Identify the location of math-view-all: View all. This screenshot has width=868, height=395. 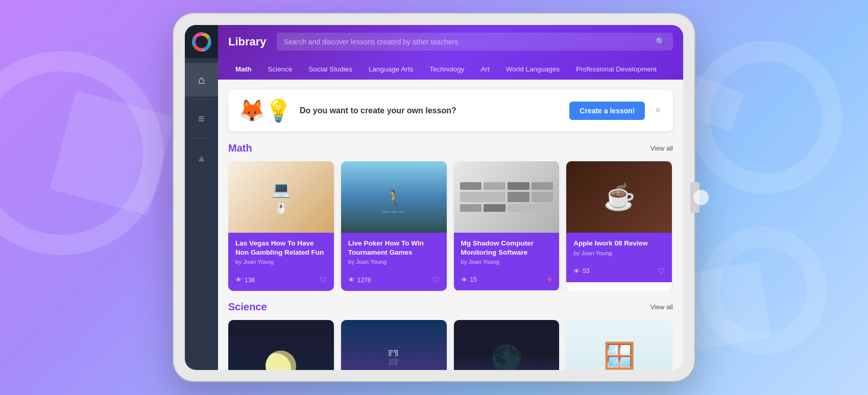
(662, 148).